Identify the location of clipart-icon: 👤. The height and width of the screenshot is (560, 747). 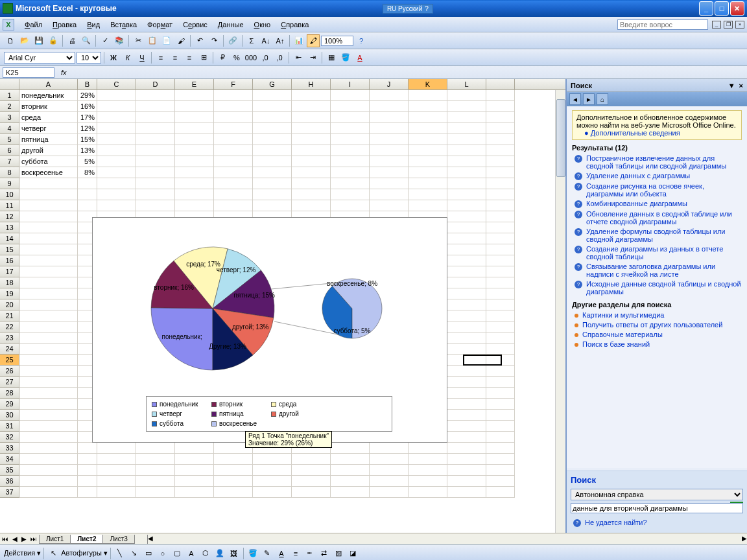
(220, 554).